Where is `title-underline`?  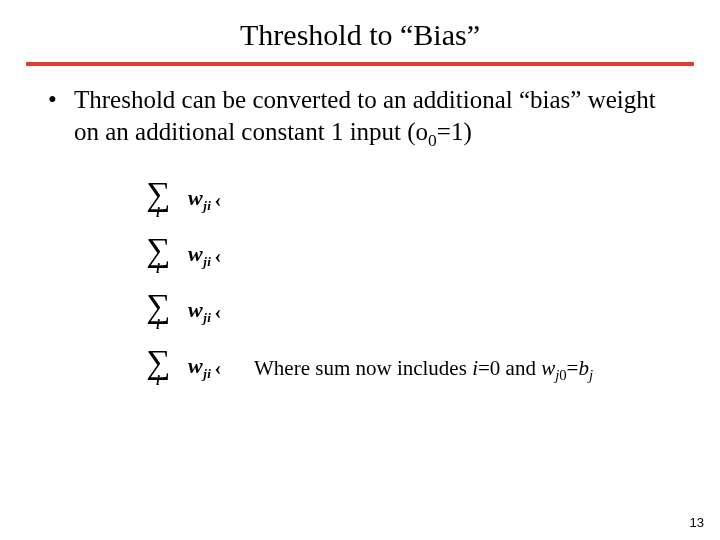 title-underline is located at coordinates (360, 64).